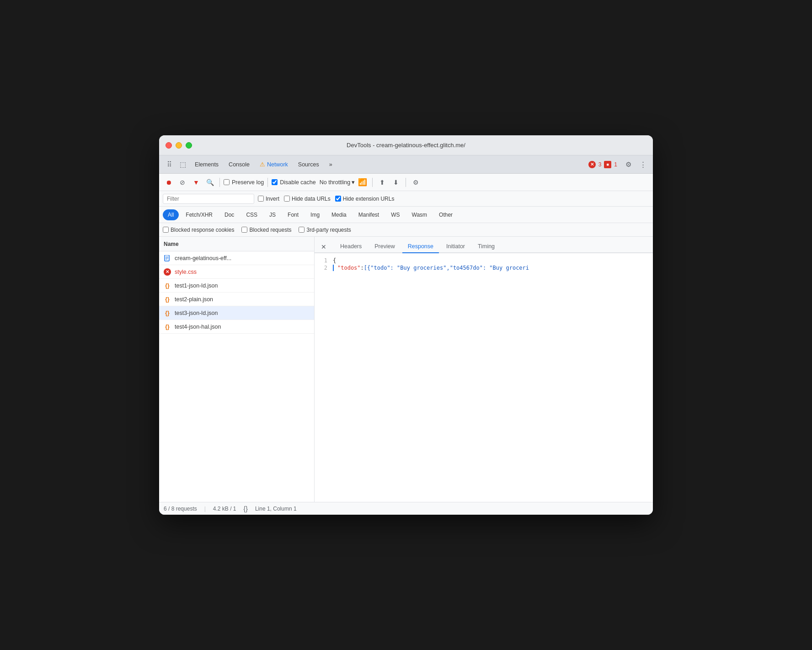  Describe the element at coordinates (484, 245) in the screenshot. I see `response-tabs: ✕ Headers Preview Response Initiator Tim…` at that location.